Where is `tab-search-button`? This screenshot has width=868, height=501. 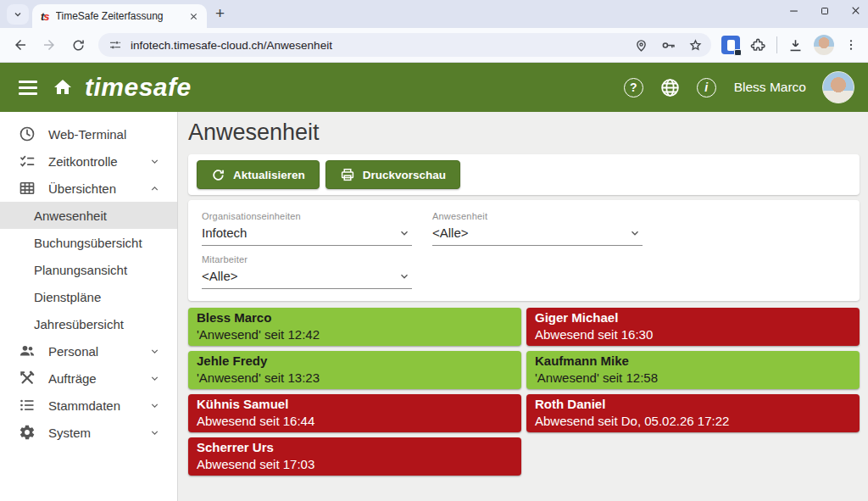 tab-search-button is located at coordinates (18, 14).